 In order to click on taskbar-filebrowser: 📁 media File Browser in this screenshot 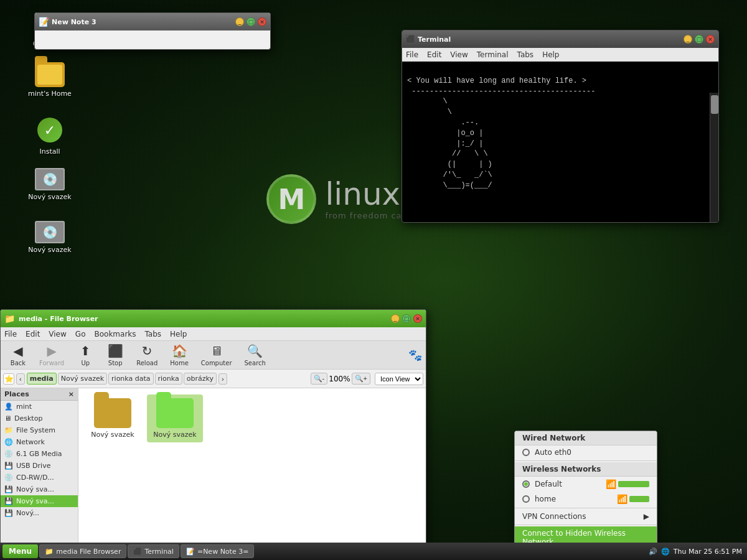, I will do `click(83, 551)`.